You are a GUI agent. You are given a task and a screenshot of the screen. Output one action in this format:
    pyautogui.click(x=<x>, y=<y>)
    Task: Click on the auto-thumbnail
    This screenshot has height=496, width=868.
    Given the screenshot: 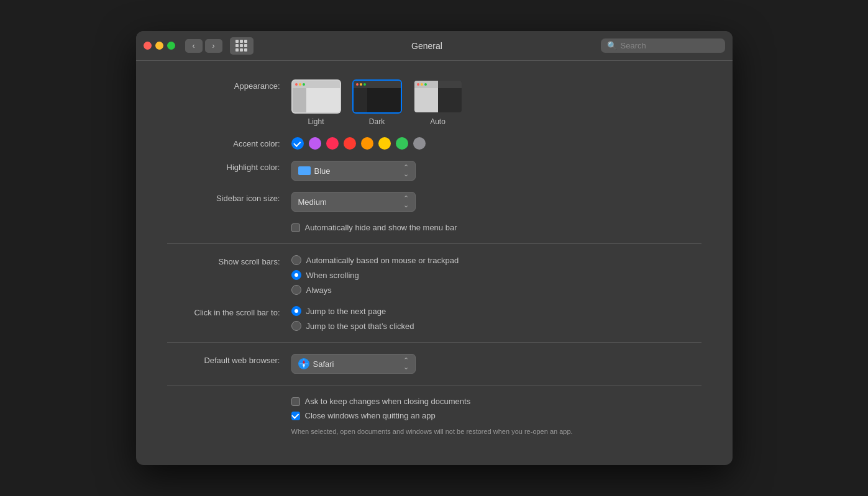 What is the action you would take?
    pyautogui.click(x=438, y=97)
    